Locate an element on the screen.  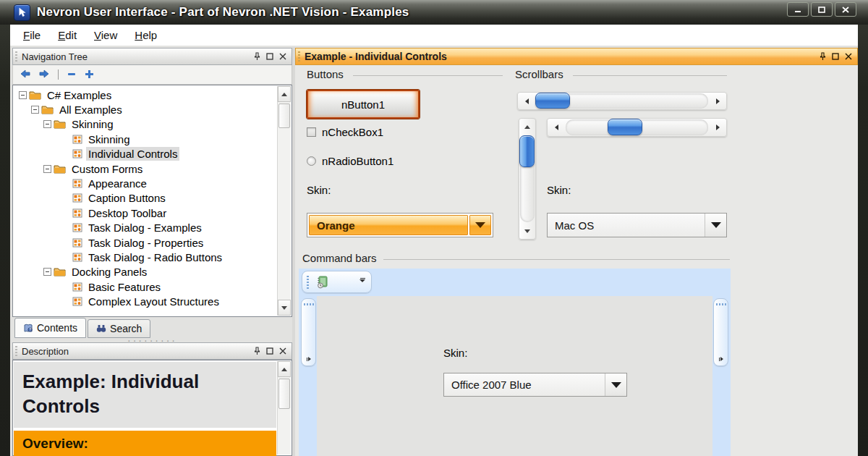
tree-item: Task Dialog - Radio Buttons is located at coordinates (152, 257).